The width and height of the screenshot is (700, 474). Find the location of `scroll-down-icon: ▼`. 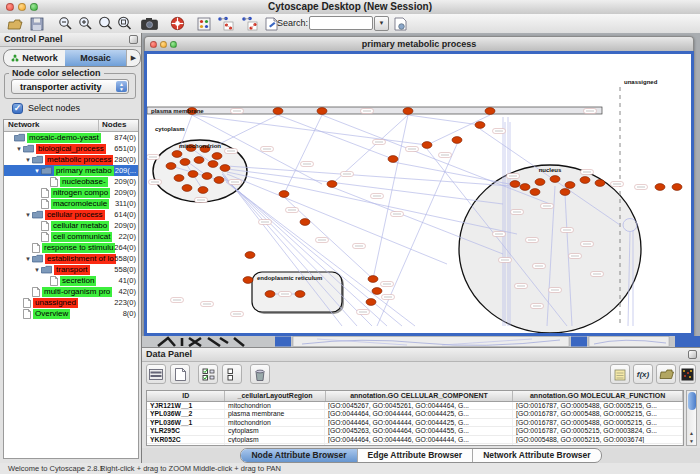

scroll-down-icon: ▼ is located at coordinates (692, 441).